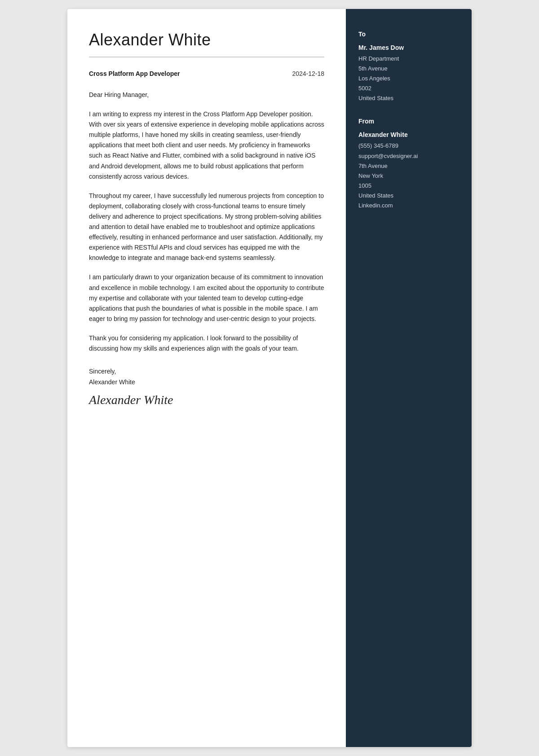  Describe the element at coordinates (409, 98) in the screenshot. I see `recipient-country: United States` at that location.